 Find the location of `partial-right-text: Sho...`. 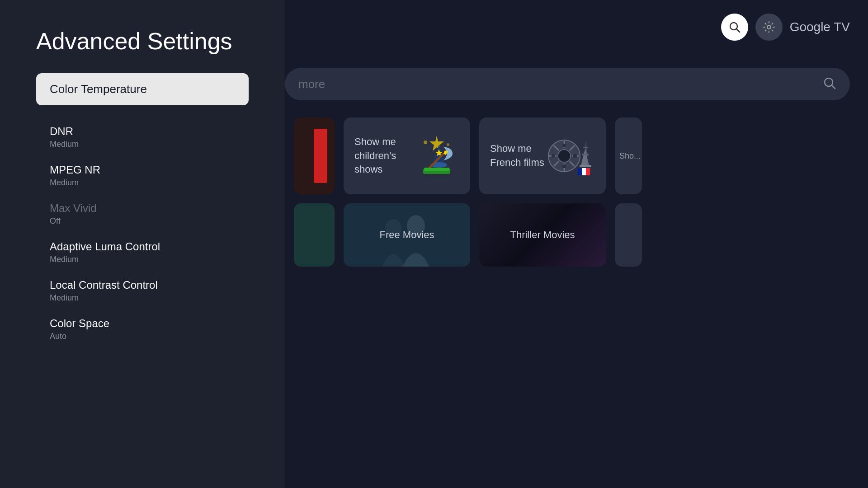

partial-right-text: Sho... is located at coordinates (630, 156).